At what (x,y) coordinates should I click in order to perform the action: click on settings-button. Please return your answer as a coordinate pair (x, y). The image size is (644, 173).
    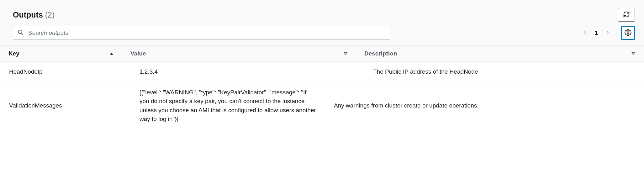
    Looking at the image, I should click on (628, 33).